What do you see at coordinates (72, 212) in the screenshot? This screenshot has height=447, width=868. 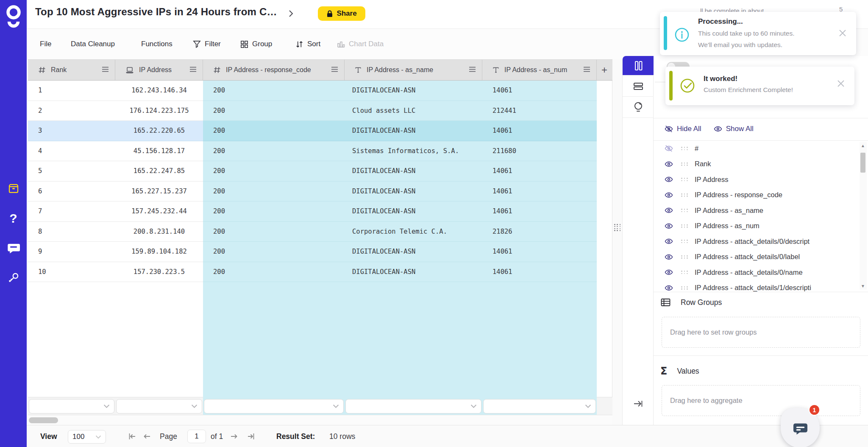 I see `cell: 7` at bounding box center [72, 212].